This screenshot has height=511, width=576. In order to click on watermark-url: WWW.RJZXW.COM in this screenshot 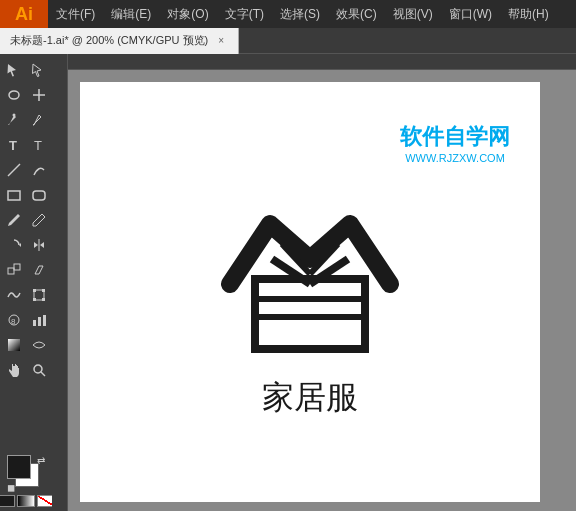, I will do `click(455, 158)`.